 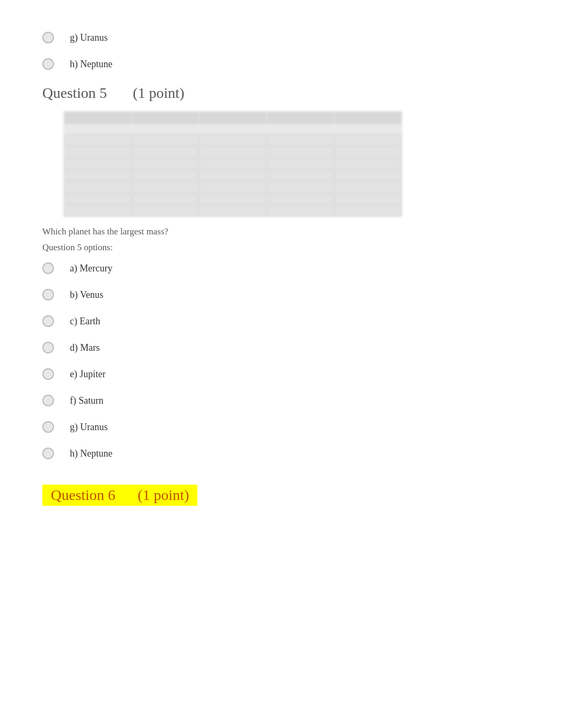 What do you see at coordinates (48, 427) in the screenshot?
I see `radio-g` at bounding box center [48, 427].